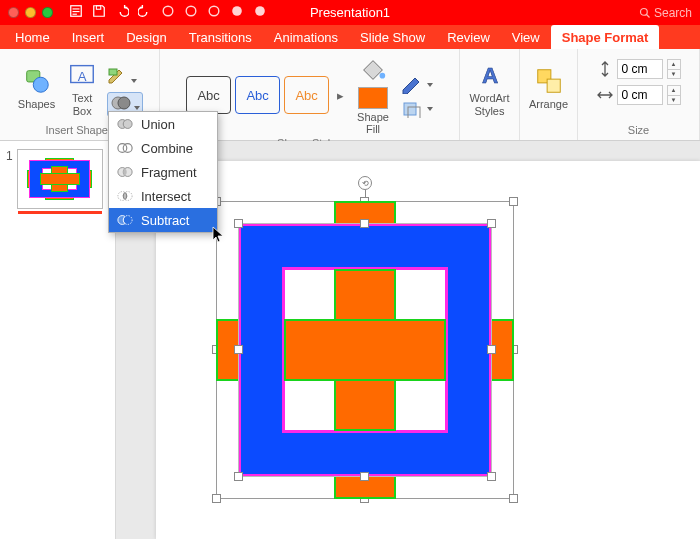  What do you see at coordinates (666, 13) in the screenshot?
I see `search-box: Search` at bounding box center [666, 13].